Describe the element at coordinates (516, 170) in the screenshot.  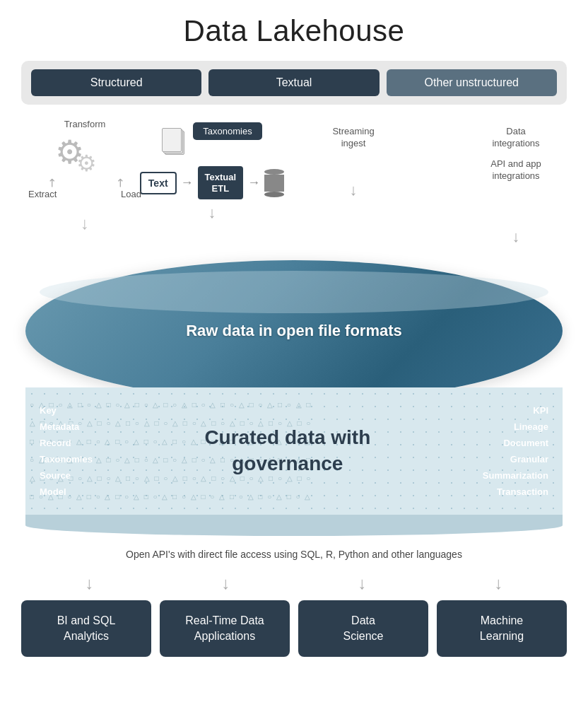
I see `api-integrations-label: API and app integrations` at that location.